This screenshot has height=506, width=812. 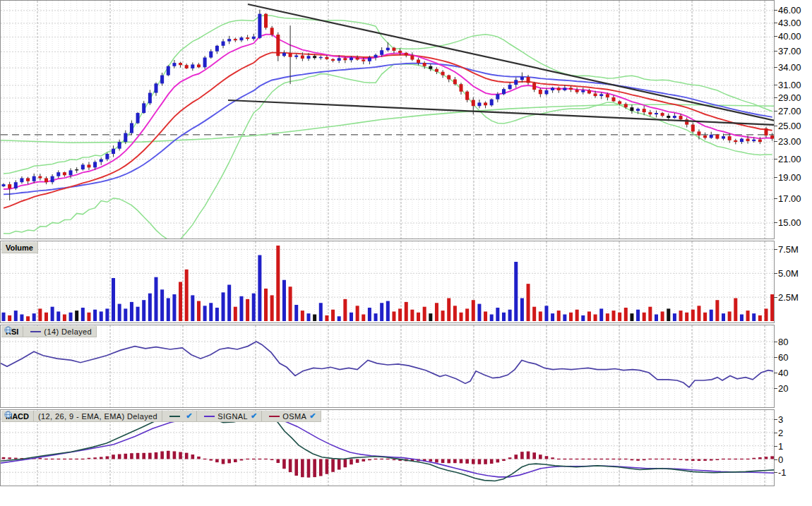 I want to click on rsi-legend: RSI (14) Delayed, so click(x=49, y=332).